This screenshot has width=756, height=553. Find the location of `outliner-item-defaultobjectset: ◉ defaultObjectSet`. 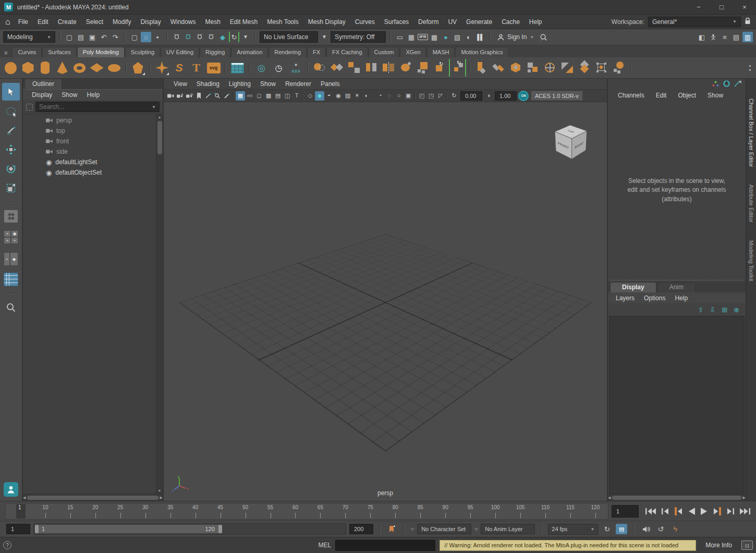

outliner-item-defaultobjectset: ◉ defaultObjectSet is located at coordinates (90, 173).